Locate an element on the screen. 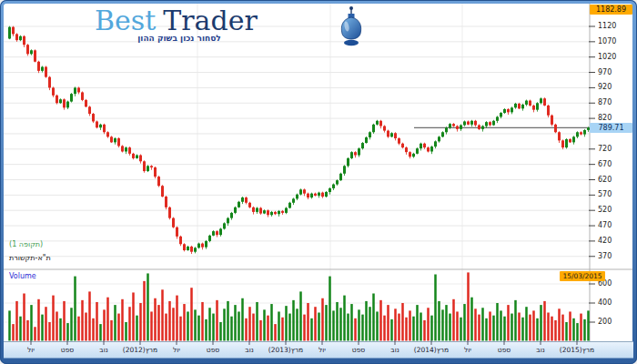 The height and width of the screenshot is (364, 637). price-tick-label: 670 is located at coordinates (604, 165).